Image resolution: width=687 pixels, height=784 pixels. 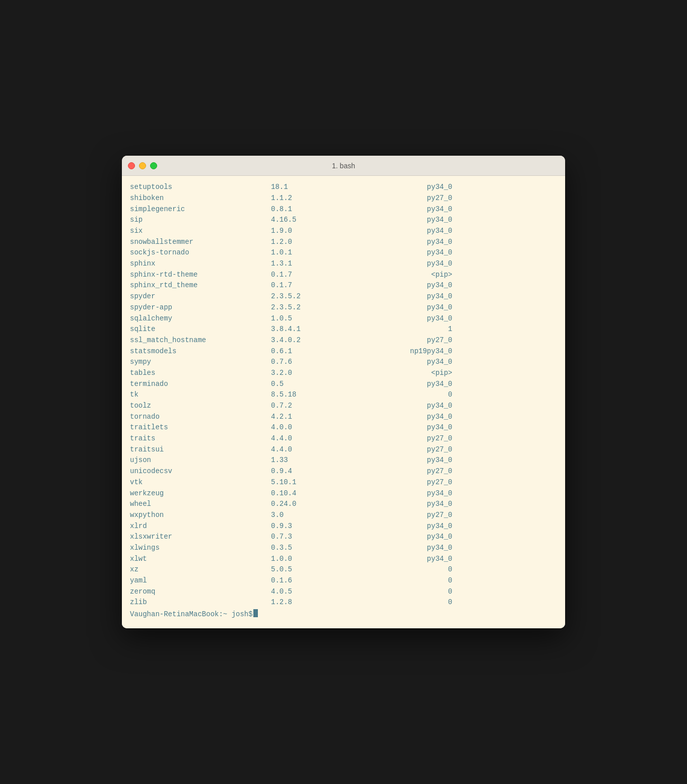 What do you see at coordinates (321, 603) in the screenshot?
I see `package-version: 1.2.8` at bounding box center [321, 603].